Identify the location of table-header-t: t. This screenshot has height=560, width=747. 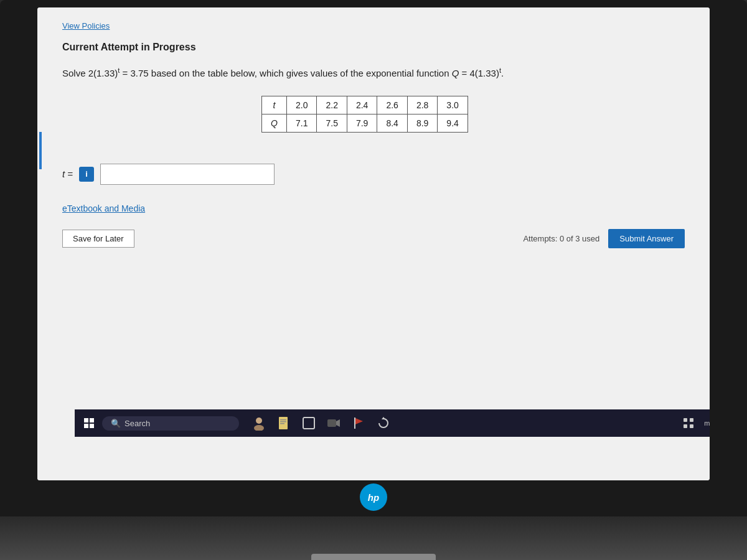
(275, 105).